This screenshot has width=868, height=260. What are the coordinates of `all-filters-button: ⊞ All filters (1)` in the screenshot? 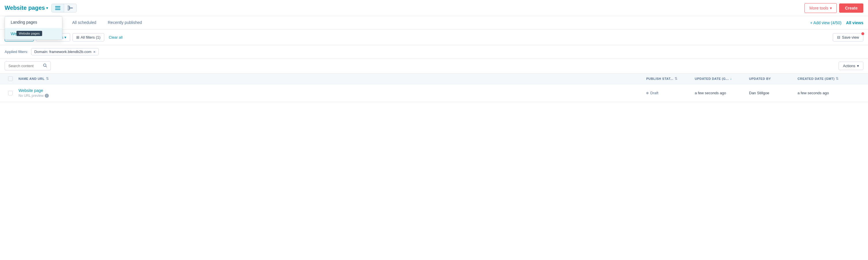 It's located at (88, 37).